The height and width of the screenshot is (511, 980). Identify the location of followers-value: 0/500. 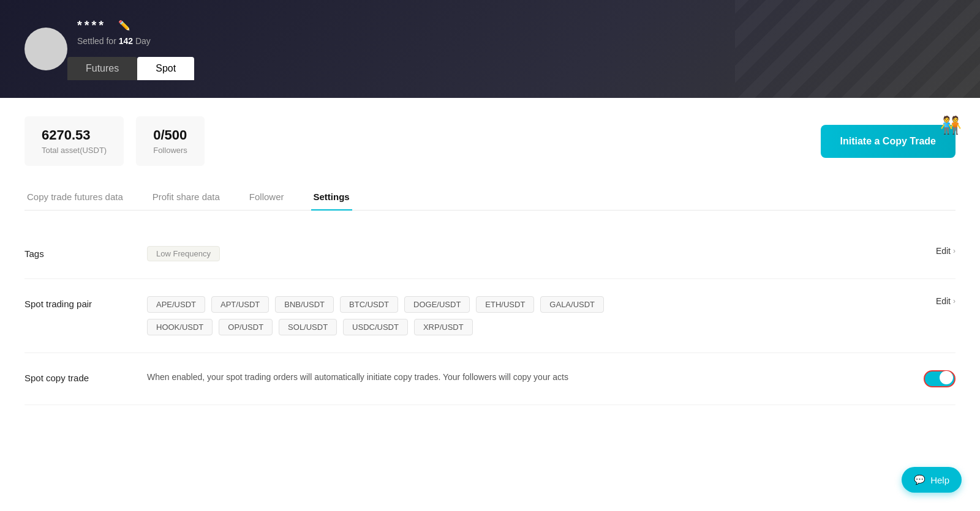
(170, 135).